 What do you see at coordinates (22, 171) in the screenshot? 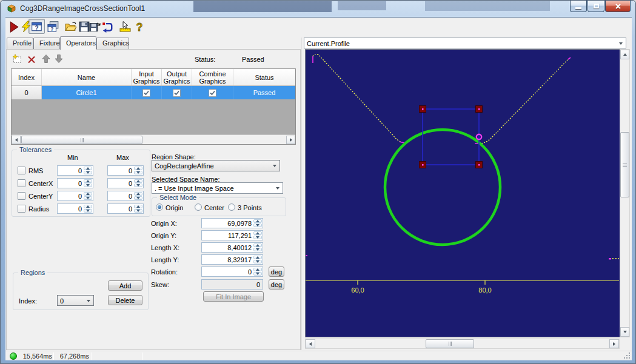
I see `rms-checkbox` at bounding box center [22, 171].